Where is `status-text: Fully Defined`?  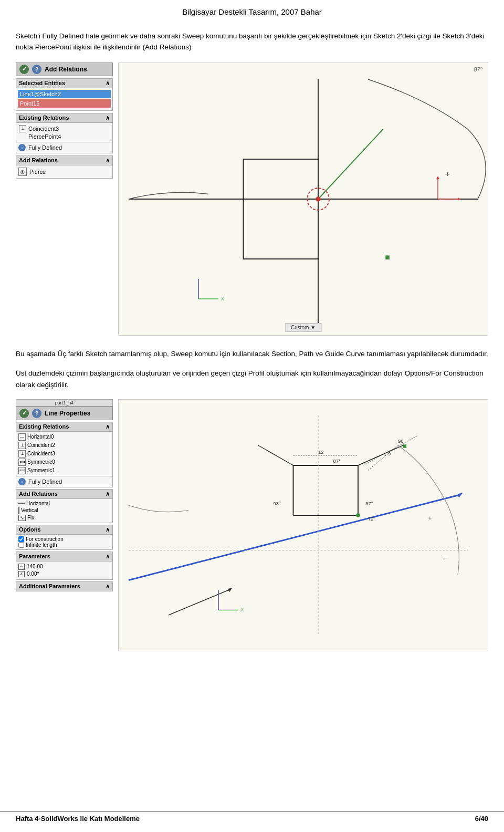
status-text: Fully Defined is located at coordinates (45, 148).